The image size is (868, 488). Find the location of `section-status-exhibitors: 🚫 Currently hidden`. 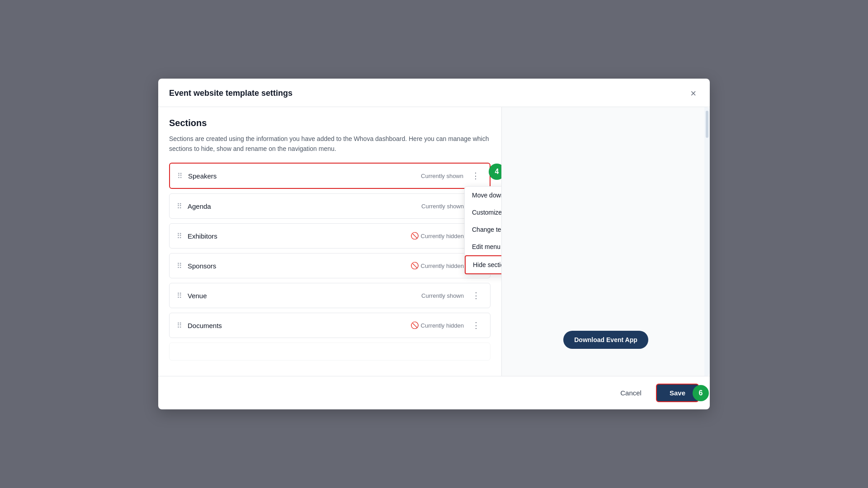

section-status-exhibitors: 🚫 Currently hidden is located at coordinates (437, 236).